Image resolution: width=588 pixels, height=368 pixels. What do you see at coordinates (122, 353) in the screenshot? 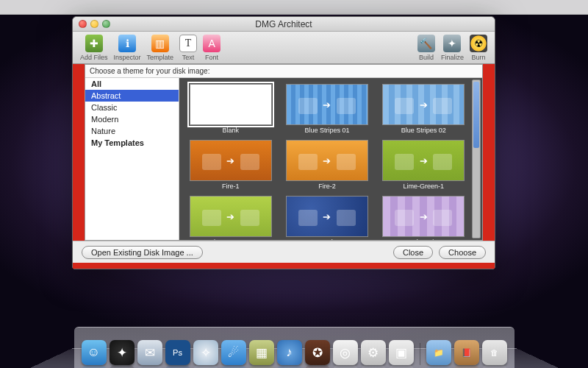
I see `dock-dashboard-icon: ✦` at bounding box center [122, 353].